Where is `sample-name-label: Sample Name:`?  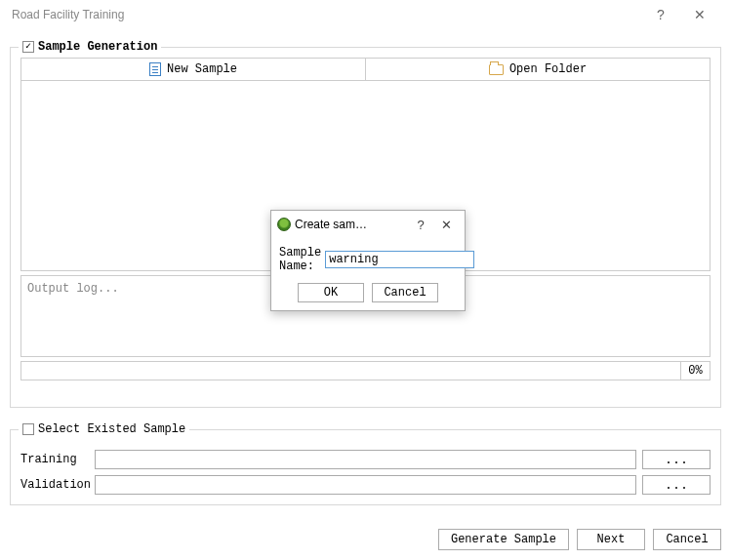 sample-name-label: Sample Name: is located at coordinates (301, 260).